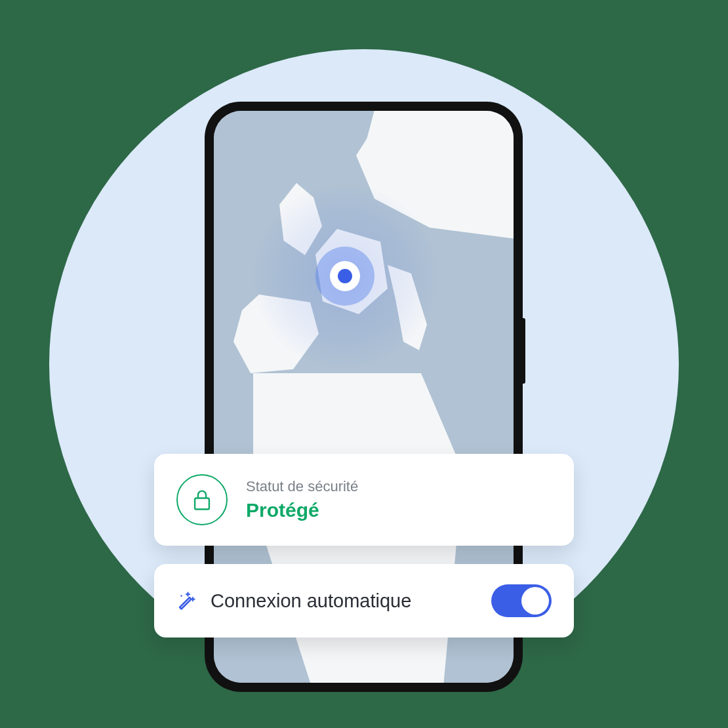 The height and width of the screenshot is (728, 728). Describe the element at coordinates (302, 487) in the screenshot. I see `status-label: Statut de sécurité` at that location.